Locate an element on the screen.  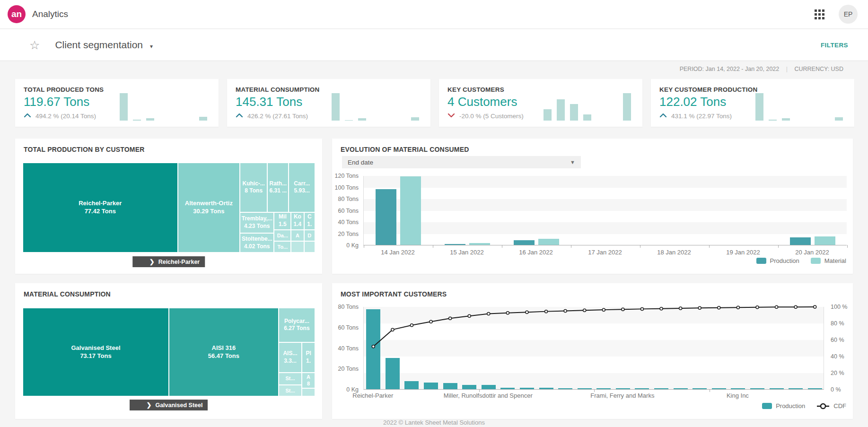
currency-value: USD is located at coordinates (837, 69).